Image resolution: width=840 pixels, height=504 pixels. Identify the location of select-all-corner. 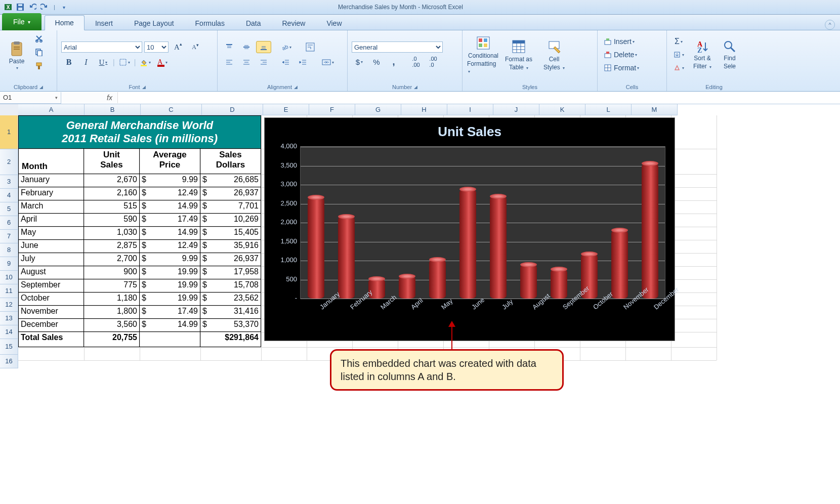
(9, 110).